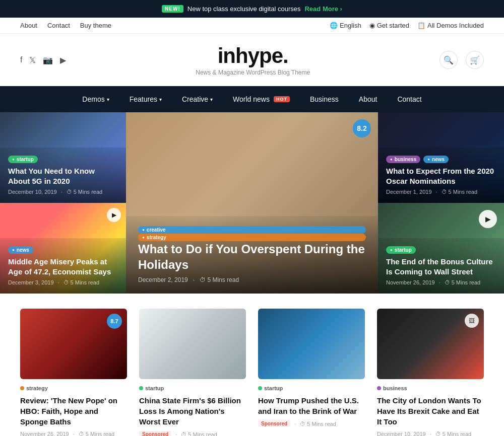 The image size is (504, 436). What do you see at coordinates (63, 248) in the screenshot?
I see `hero-card-misery: ▶ news Middle Age Misery Peaks at Age of…` at bounding box center [63, 248].